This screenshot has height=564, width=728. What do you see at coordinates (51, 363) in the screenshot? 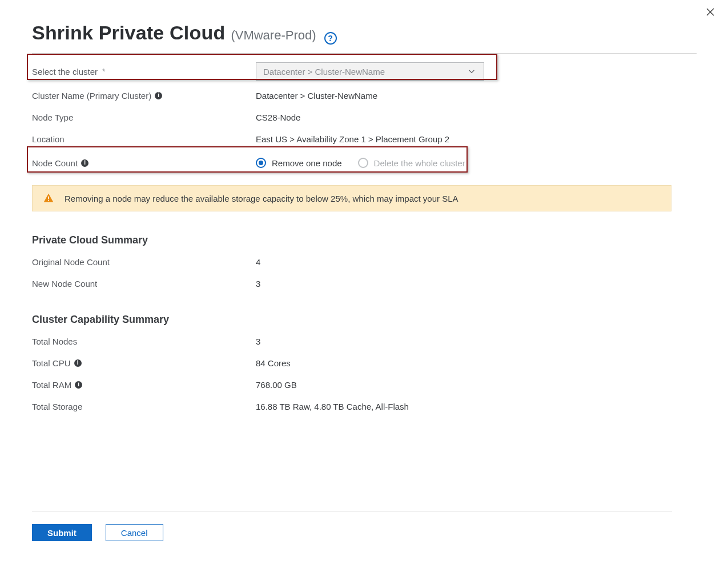
I see `label-text: Total CPU` at bounding box center [51, 363].